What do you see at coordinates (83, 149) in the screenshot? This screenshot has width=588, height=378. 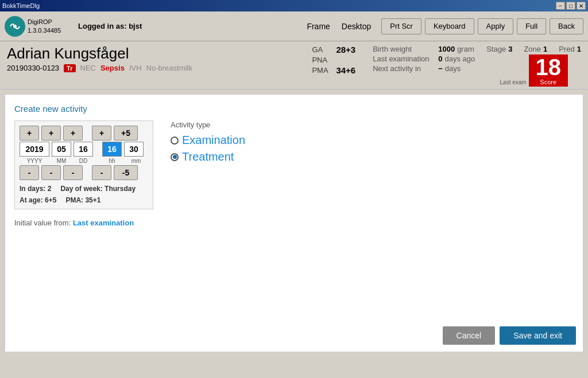 I see `day-field: 16` at bounding box center [83, 149].